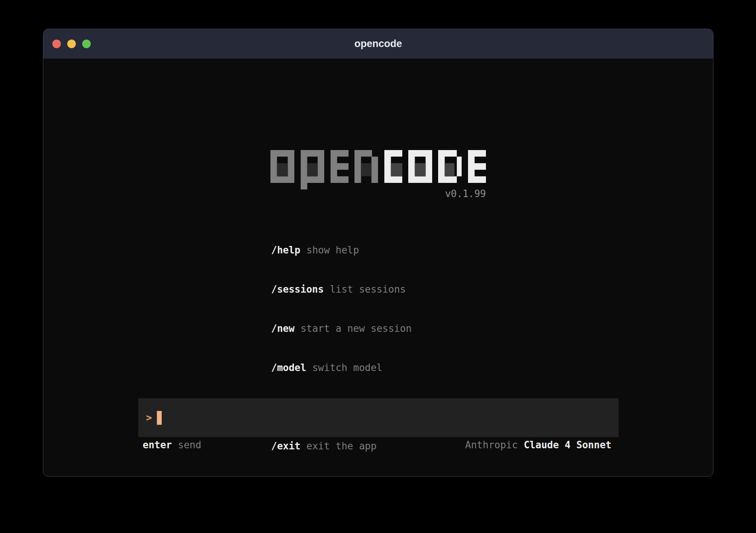 The image size is (756, 533). I want to click on command-name: /sessions, so click(297, 289).